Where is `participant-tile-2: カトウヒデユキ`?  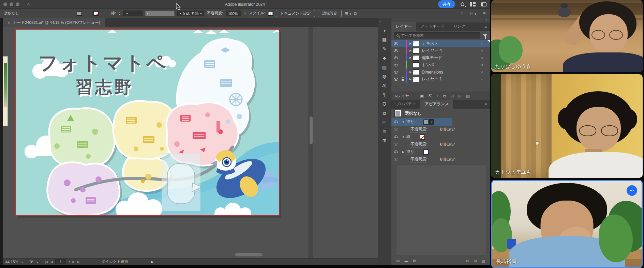 participant-tile-2: カトウヒデユキ is located at coordinates (567, 126).